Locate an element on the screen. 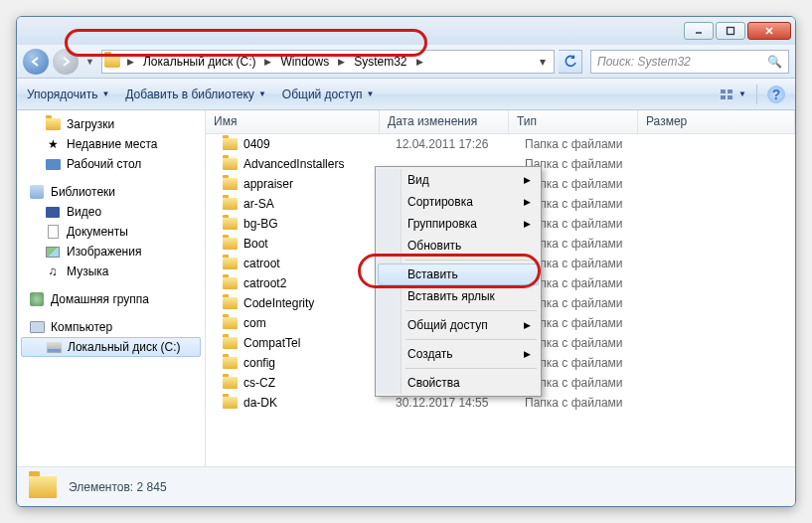 This screenshot has height=523, width=812. file-name: cs-CZ is located at coordinates (259, 383).